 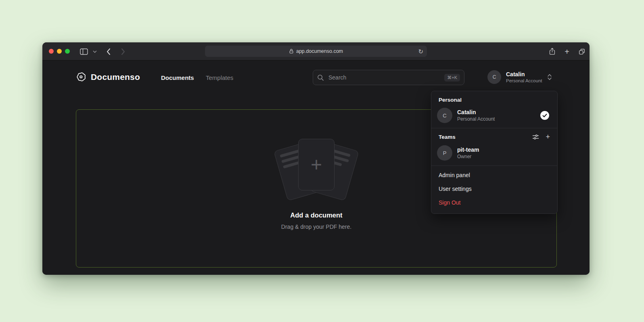 What do you see at coordinates (582, 52) in the screenshot?
I see `tabs-overview-icon` at bounding box center [582, 52].